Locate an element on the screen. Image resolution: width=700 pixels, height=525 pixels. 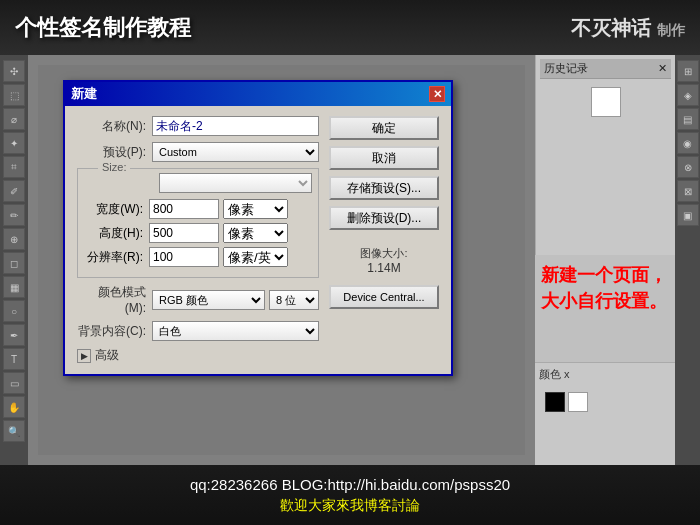
height-label: 高度(H): is located at coordinates (116, 234).